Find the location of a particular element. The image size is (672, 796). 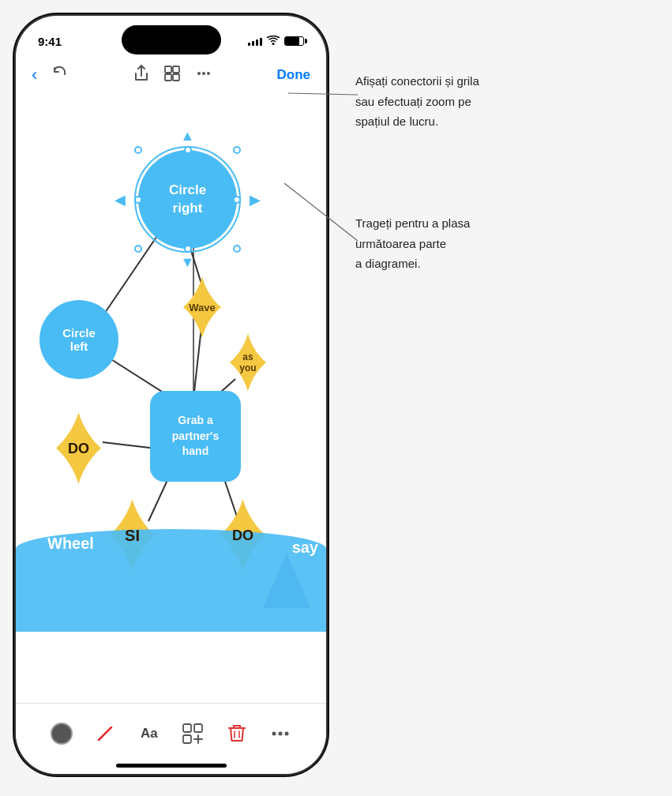

status-time: 9:41 is located at coordinates (50, 41).